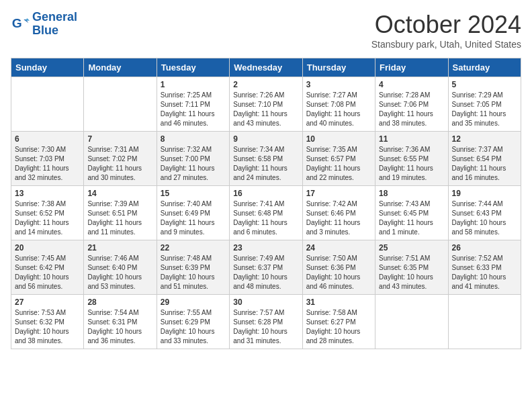 This screenshot has height=411, width=532. I want to click on weekday-header-cell: Thursday, so click(339, 68).